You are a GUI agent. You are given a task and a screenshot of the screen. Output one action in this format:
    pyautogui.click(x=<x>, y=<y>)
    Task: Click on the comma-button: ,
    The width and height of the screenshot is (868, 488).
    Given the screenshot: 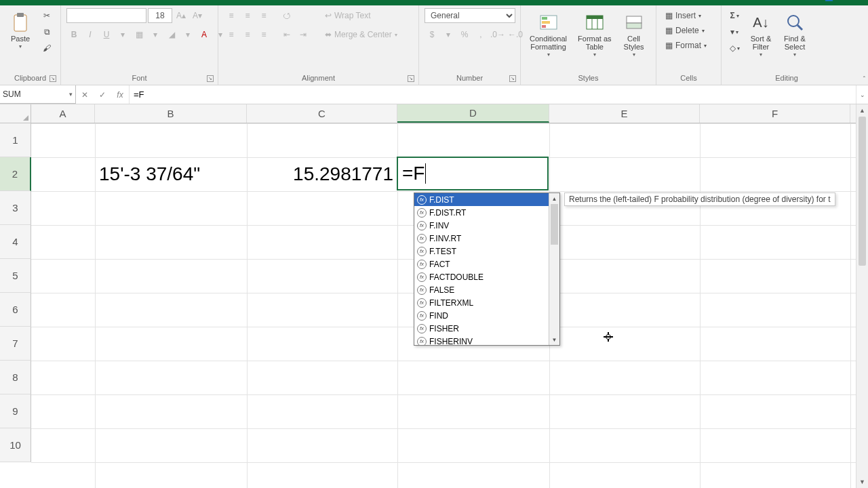 What is the action you would take?
    pyautogui.click(x=481, y=35)
    